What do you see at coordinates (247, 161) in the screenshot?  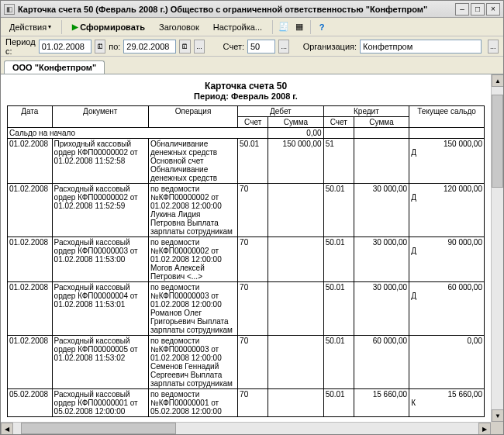 I see `table-row: 01.02.2008Приходный кассовый ордер КФП00…` at bounding box center [247, 161].